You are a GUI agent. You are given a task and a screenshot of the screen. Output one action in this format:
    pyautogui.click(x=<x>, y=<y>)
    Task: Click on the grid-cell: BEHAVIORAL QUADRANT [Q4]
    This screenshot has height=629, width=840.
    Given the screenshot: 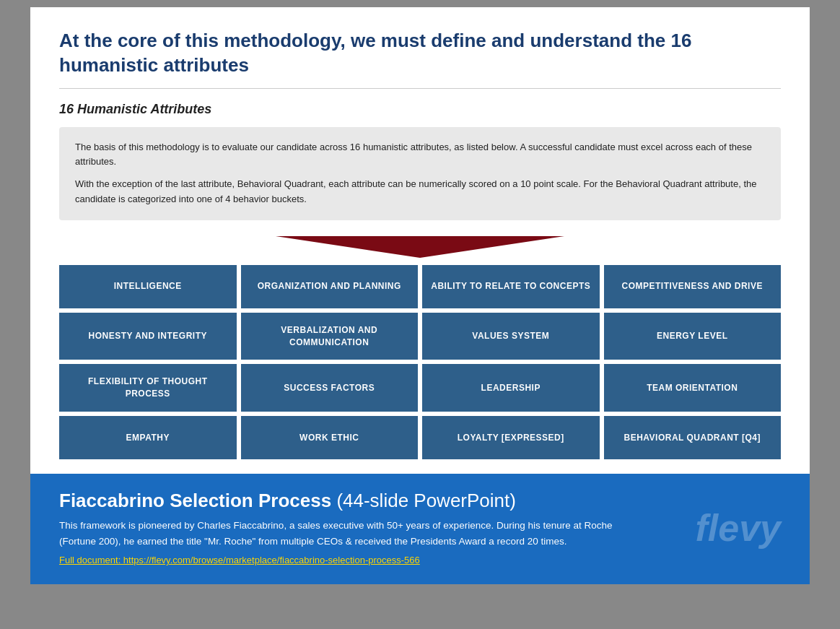 What is the action you would take?
    pyautogui.click(x=693, y=438)
    